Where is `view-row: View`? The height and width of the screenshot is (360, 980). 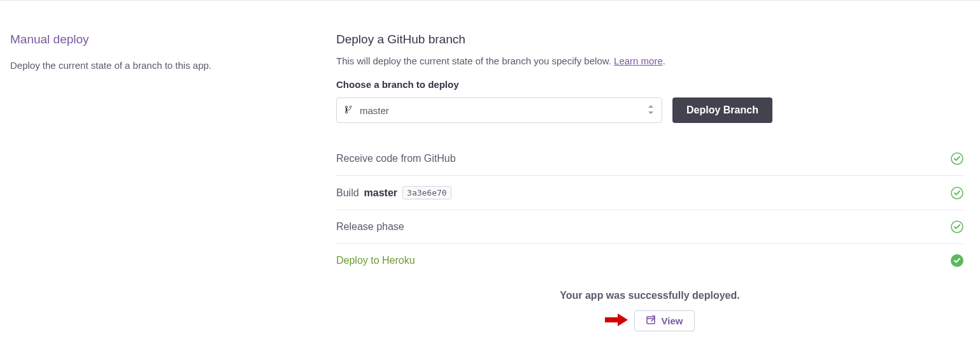
view-row: View is located at coordinates (650, 321).